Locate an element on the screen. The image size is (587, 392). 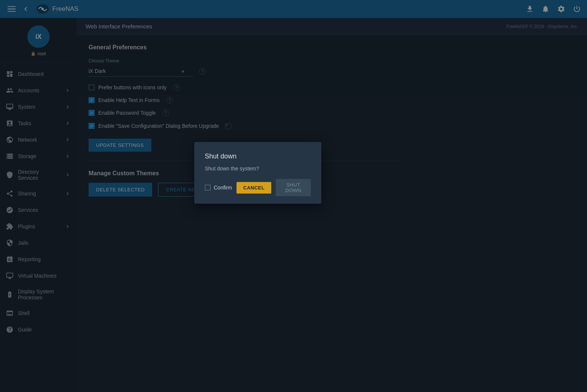
modal-confirm-label: Confirm is located at coordinates (223, 188).